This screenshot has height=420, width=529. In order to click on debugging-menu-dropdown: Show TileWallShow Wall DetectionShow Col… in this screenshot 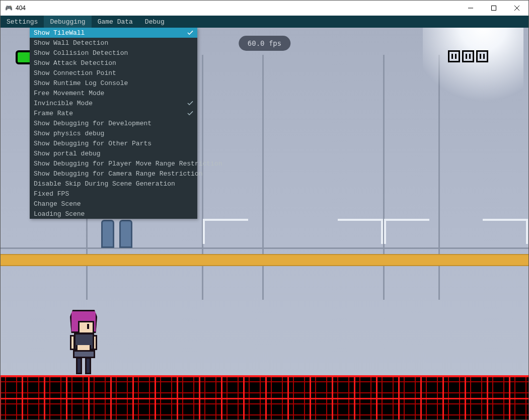, I will do `click(114, 123)`.